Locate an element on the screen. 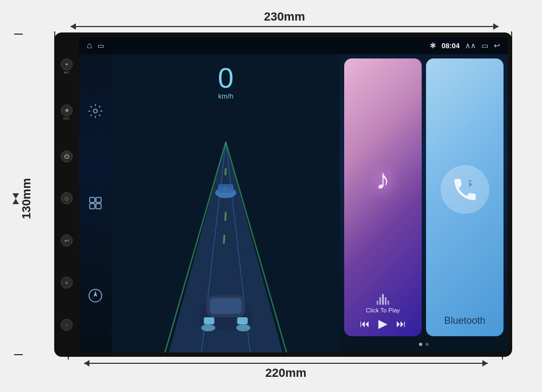  back-button: ↩ is located at coordinates (67, 240).